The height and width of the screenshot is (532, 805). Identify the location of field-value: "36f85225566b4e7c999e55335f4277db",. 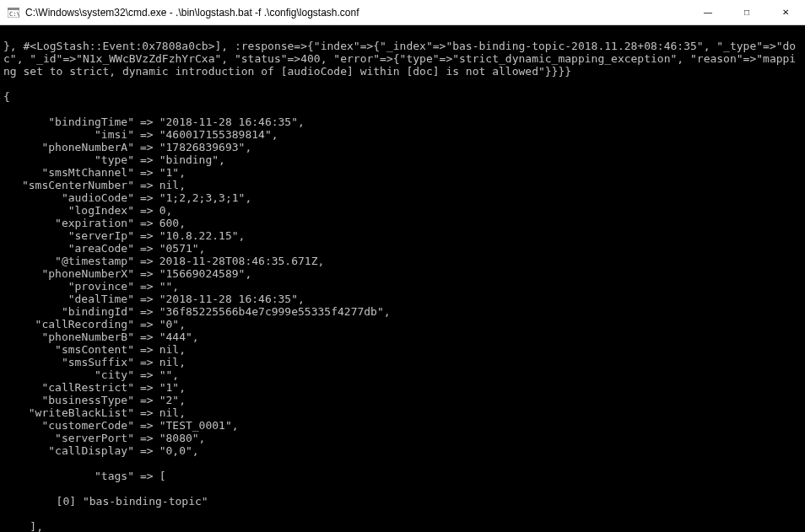
(275, 312).